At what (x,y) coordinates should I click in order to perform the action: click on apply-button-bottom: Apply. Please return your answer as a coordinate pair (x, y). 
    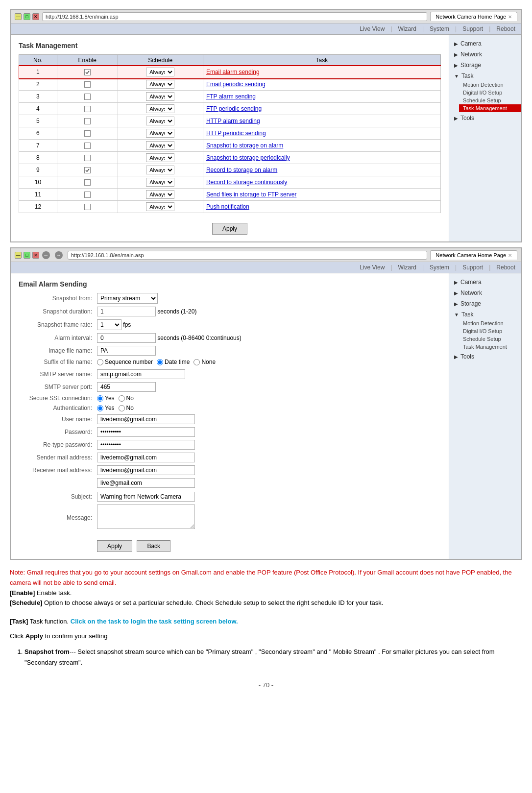
    Looking at the image, I should click on (115, 546).